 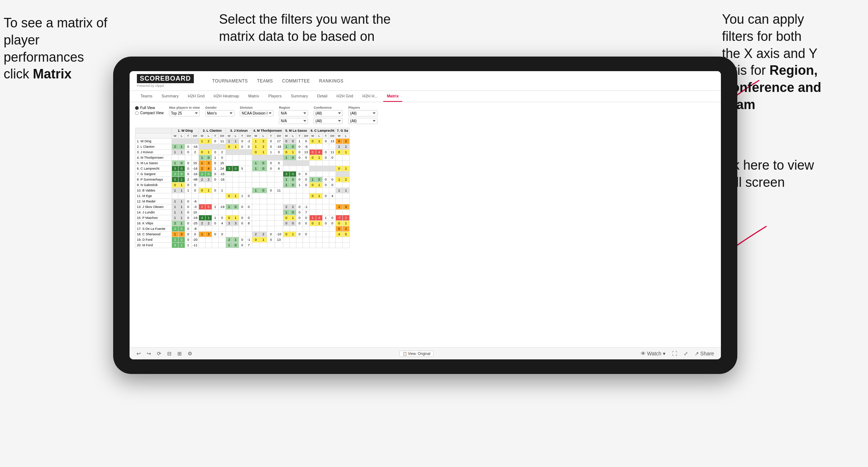 What do you see at coordinates (254, 96) in the screenshot?
I see `tab-matrix: Matrix` at bounding box center [254, 96].